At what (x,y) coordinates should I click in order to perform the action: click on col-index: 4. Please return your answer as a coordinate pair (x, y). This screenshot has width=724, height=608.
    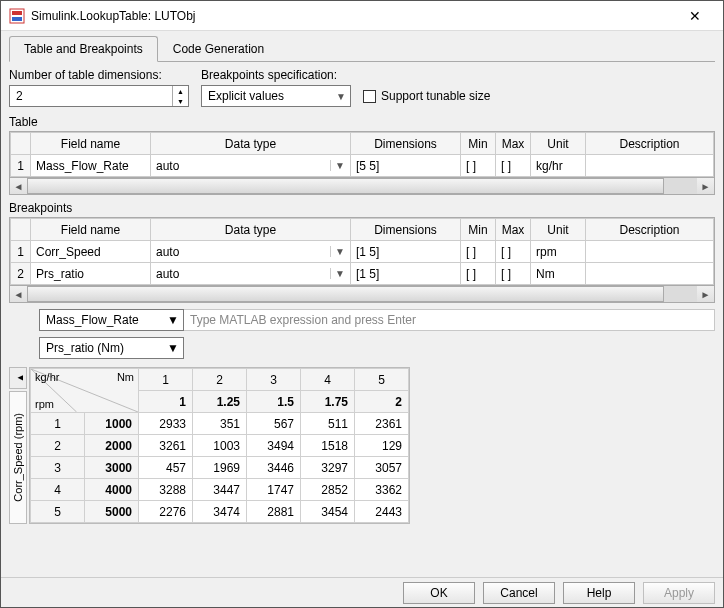
    Looking at the image, I should click on (328, 380).